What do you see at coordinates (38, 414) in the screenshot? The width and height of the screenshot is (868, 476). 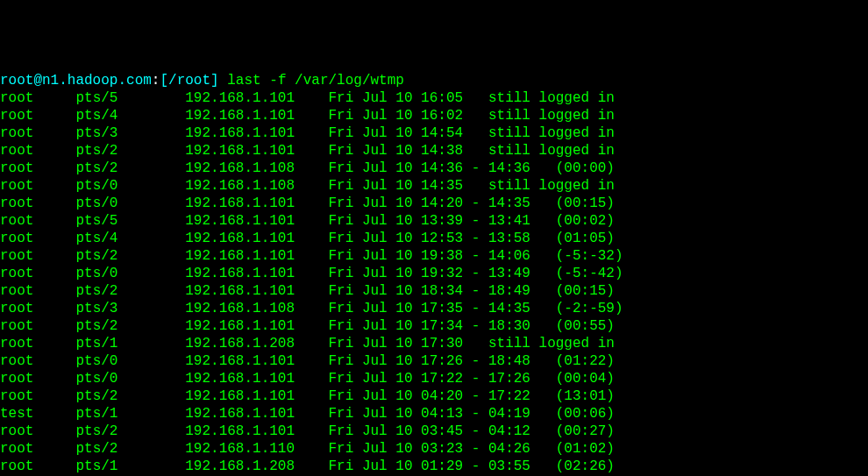 I see `col-user: test` at bounding box center [38, 414].